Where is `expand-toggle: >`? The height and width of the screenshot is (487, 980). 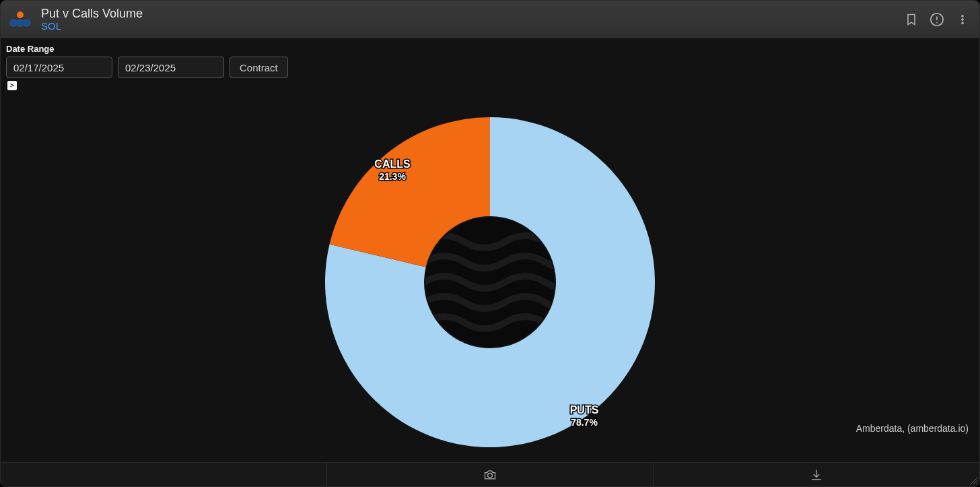
expand-toggle: > is located at coordinates (12, 86).